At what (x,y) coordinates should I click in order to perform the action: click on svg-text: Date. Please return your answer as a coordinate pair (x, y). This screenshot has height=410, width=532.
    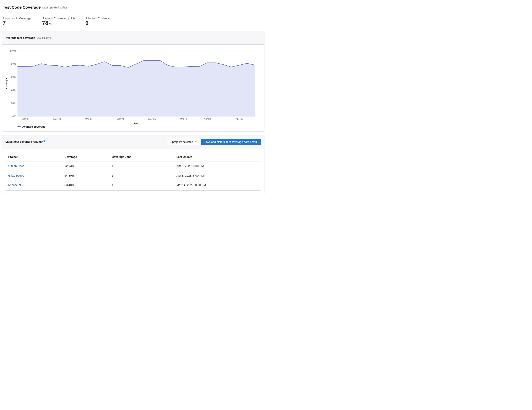
    Looking at the image, I should click on (136, 123).